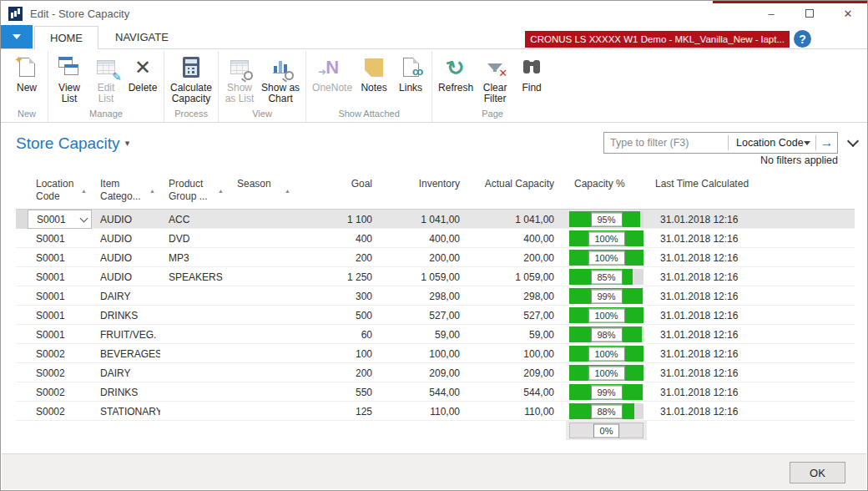 This screenshot has width=868, height=491. Describe the element at coordinates (60, 192) in the screenshot. I see `column-header-location-code: Location Code▲` at that location.